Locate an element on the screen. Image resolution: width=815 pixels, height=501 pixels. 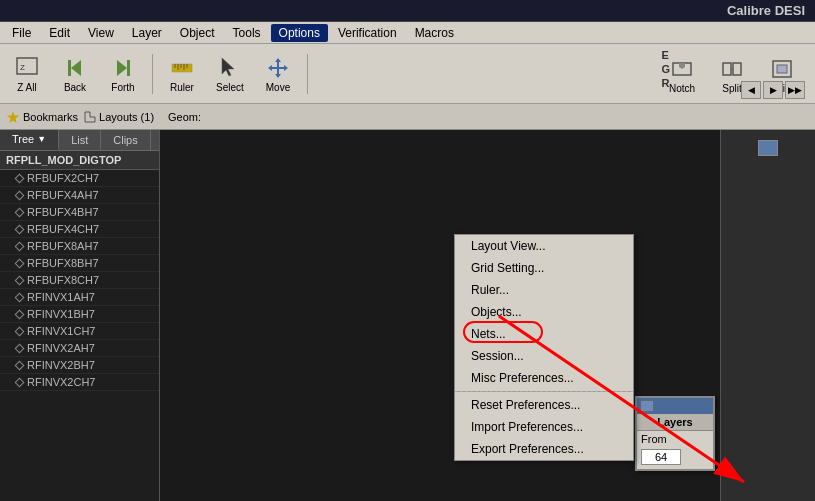
list-item: RFINVX1BH7 is located at coordinates (80, 314).